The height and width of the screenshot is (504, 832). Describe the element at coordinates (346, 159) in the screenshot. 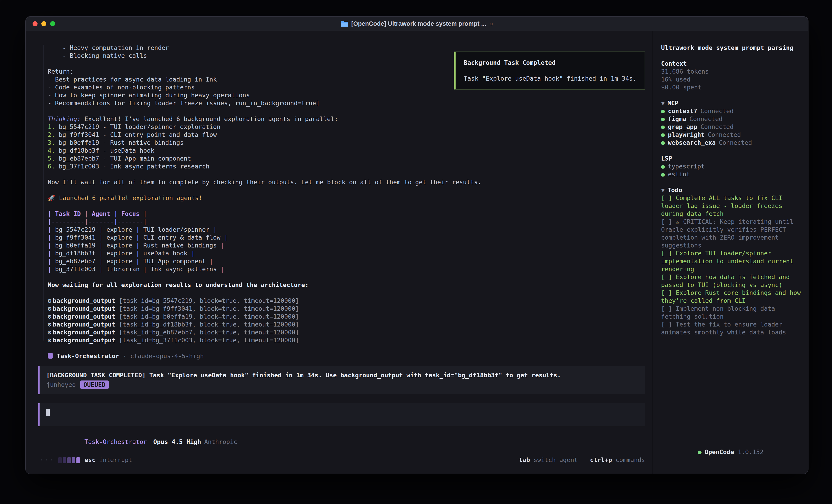

I see `terminal-line: 5. bg_eb87ebb7 - TUI App main component` at that location.